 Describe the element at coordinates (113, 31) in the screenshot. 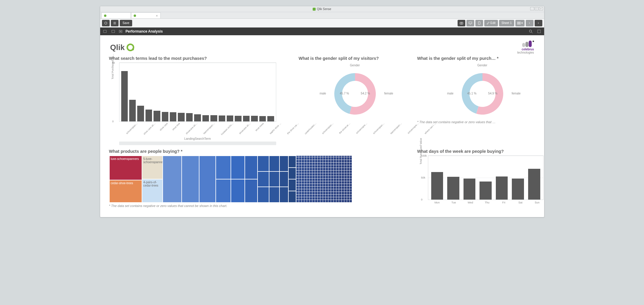

I see `selection-forward-icon` at that location.